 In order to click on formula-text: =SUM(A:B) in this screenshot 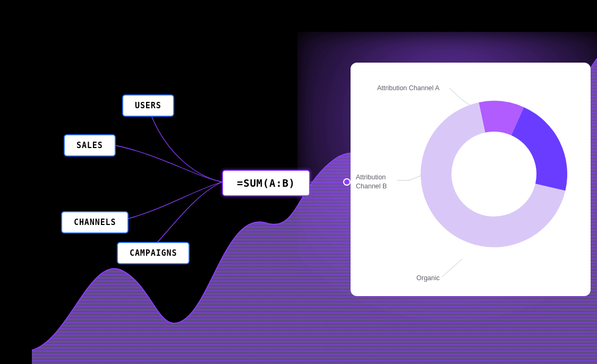, I will do `click(266, 183)`.